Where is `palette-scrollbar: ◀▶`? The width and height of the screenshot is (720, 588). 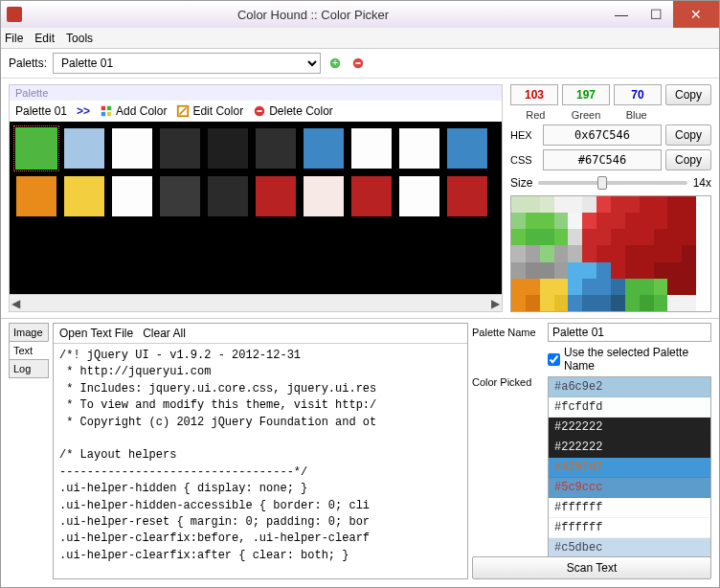 palette-scrollbar: ◀▶ is located at coordinates (256, 303).